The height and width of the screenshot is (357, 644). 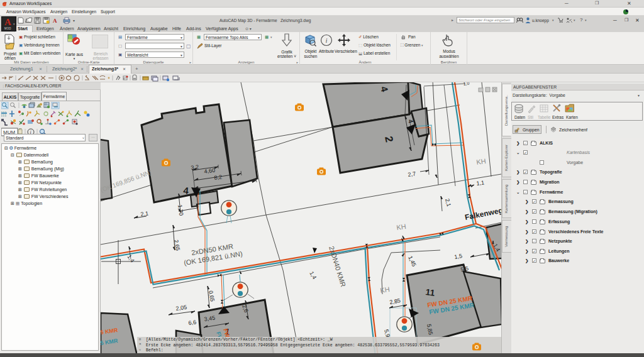 What do you see at coordinates (55, 21) in the screenshot?
I see `svg-text: A` at bounding box center [55, 21].